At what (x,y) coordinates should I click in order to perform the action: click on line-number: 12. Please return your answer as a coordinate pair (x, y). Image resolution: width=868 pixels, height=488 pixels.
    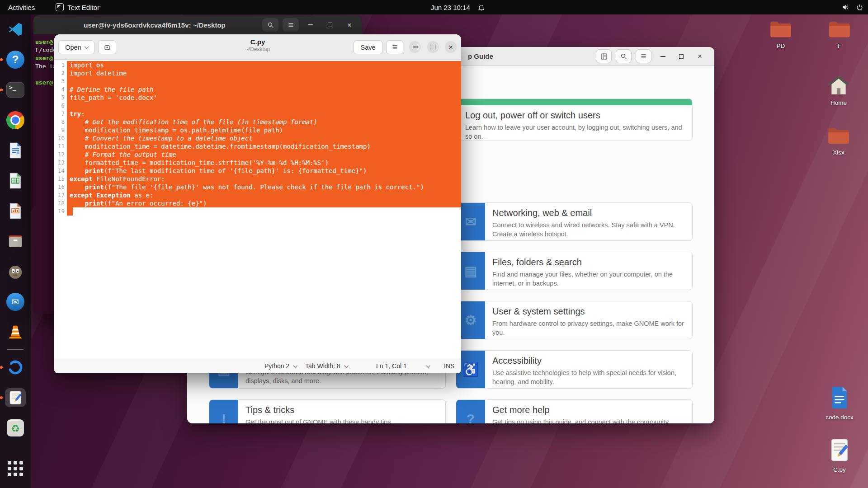
    Looking at the image, I should click on (61, 155).